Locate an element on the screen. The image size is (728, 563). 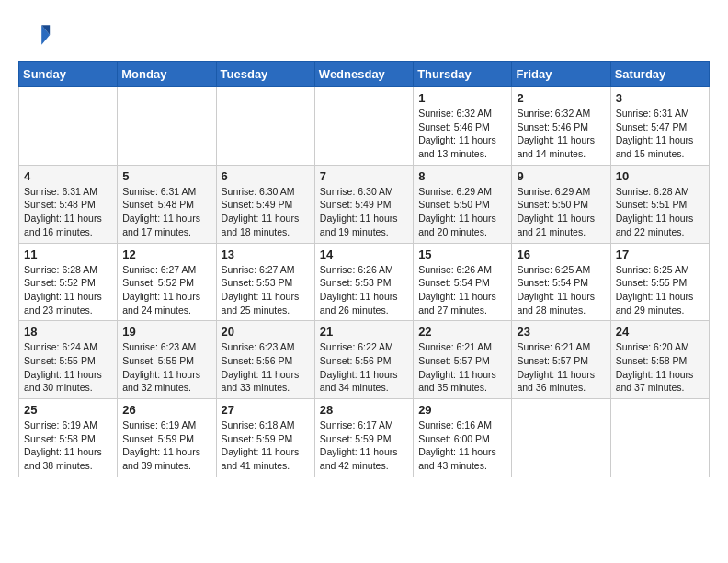
day-number: 20 is located at coordinates (266, 331).